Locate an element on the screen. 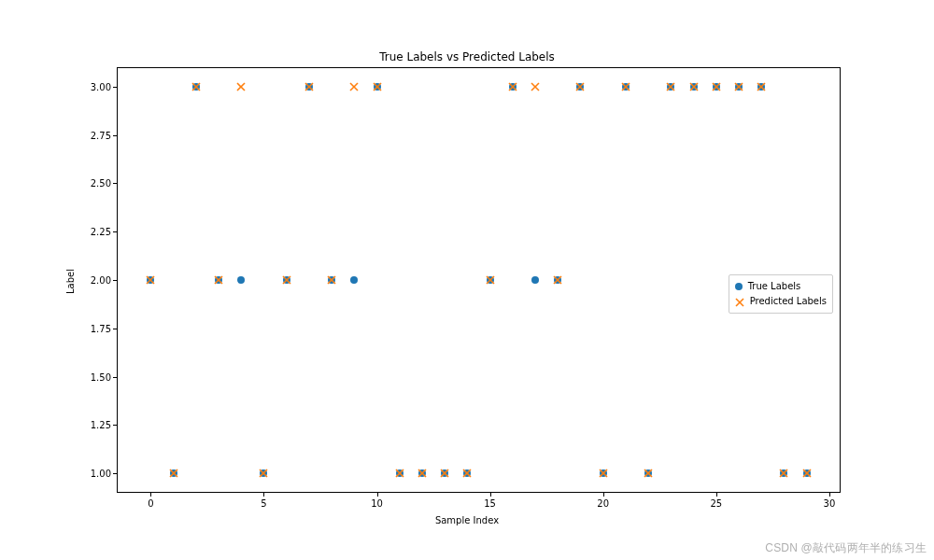 The image size is (934, 560). y-tick-label: 3.00 is located at coordinates (97, 86).